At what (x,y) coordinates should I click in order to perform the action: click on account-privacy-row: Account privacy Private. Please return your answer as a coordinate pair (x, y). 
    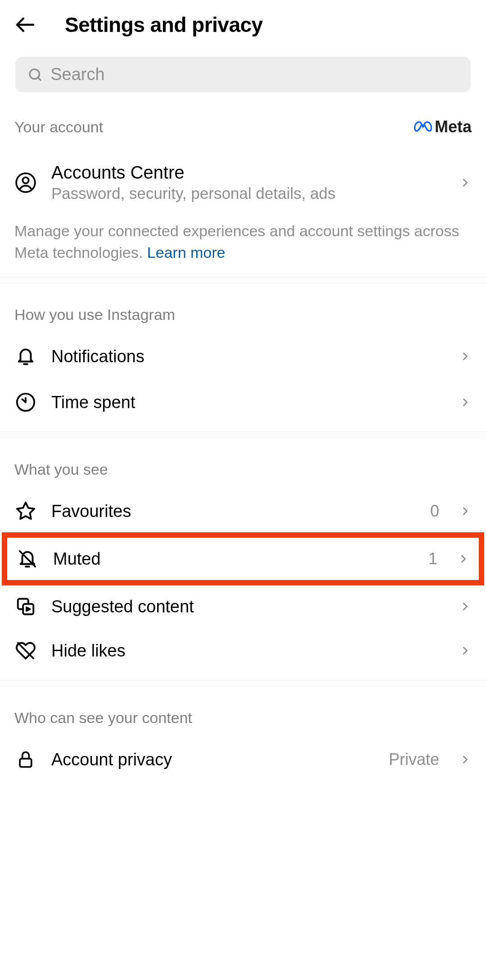
    Looking at the image, I should click on (243, 760).